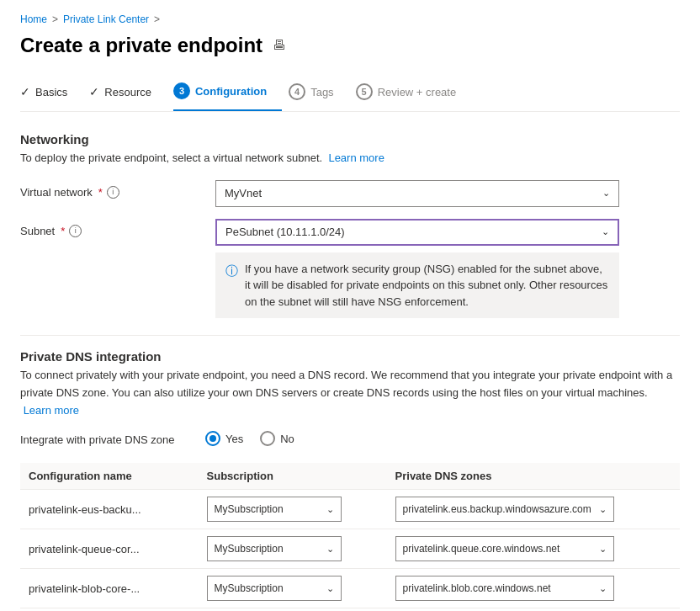 The image size is (700, 611). Describe the element at coordinates (128, 93) in the screenshot. I see `step-resource: ✓ Resource` at that location.